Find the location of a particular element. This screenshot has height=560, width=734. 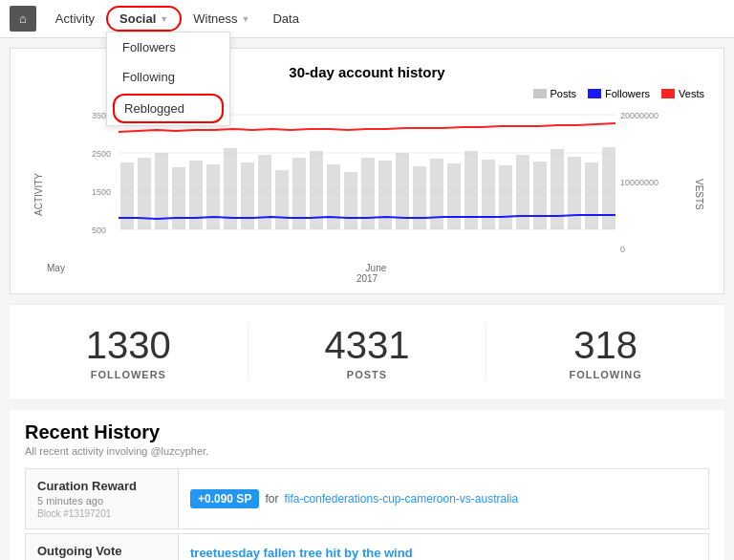

chart-year: 2017 is located at coordinates (367, 279).